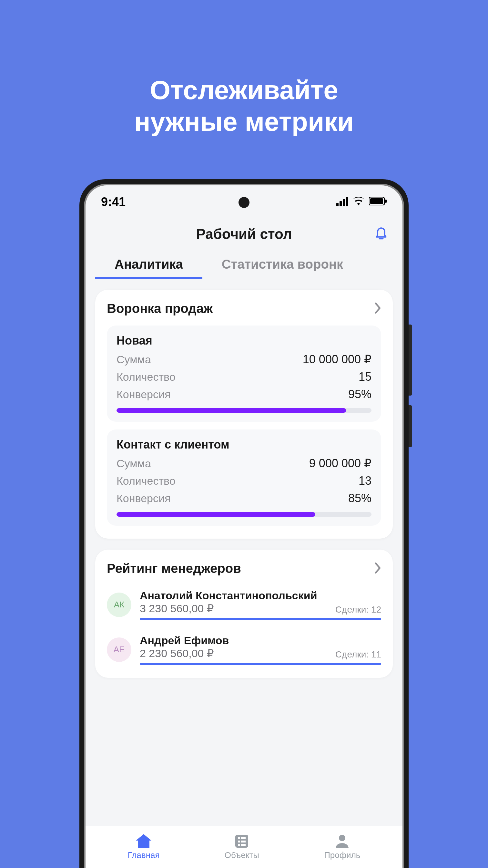 This screenshot has height=868, width=488. What do you see at coordinates (365, 481) in the screenshot?
I see `stage-count-value: 13` at bounding box center [365, 481].